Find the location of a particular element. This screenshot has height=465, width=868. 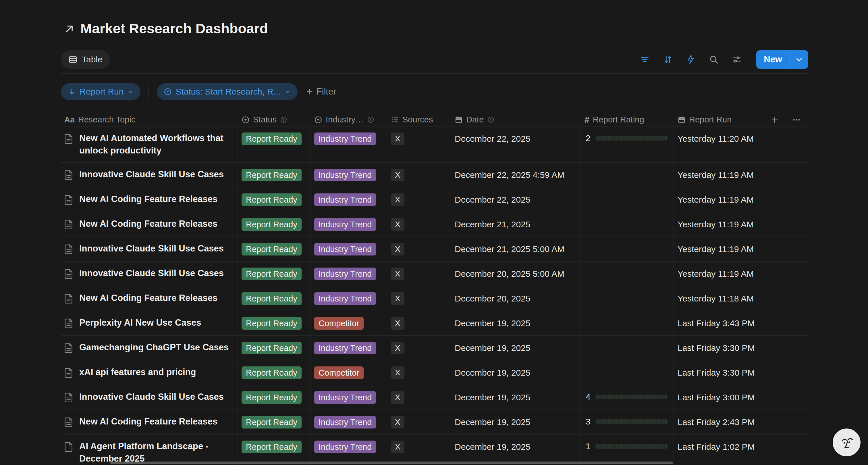

sort-arrows-icon is located at coordinates (668, 59).